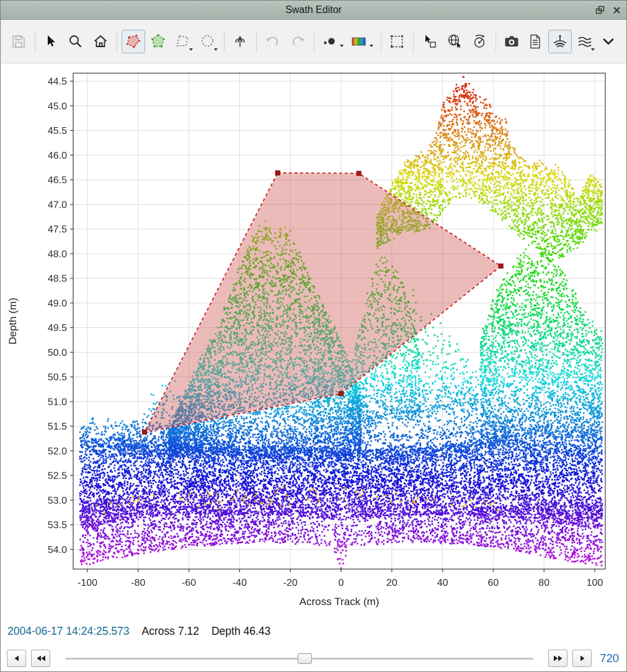 This screenshot has width=627, height=672. I want to click on globe-icon, so click(455, 42).